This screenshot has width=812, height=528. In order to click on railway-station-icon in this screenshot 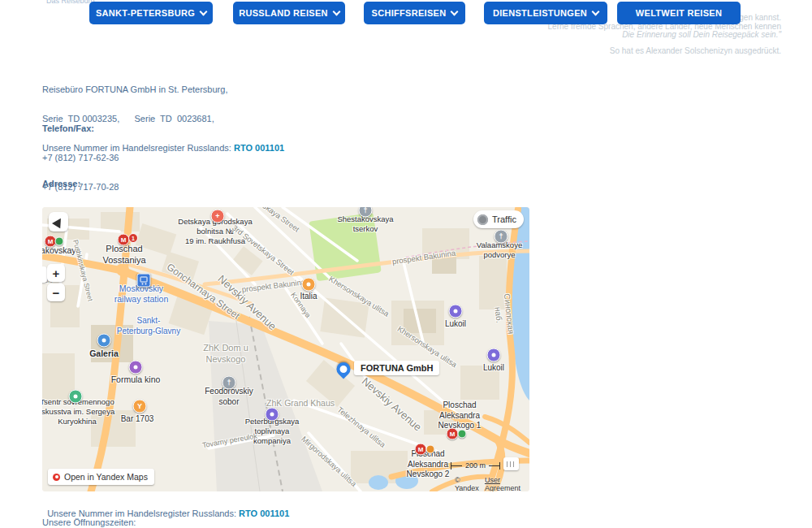, I will do `click(145, 281)`.